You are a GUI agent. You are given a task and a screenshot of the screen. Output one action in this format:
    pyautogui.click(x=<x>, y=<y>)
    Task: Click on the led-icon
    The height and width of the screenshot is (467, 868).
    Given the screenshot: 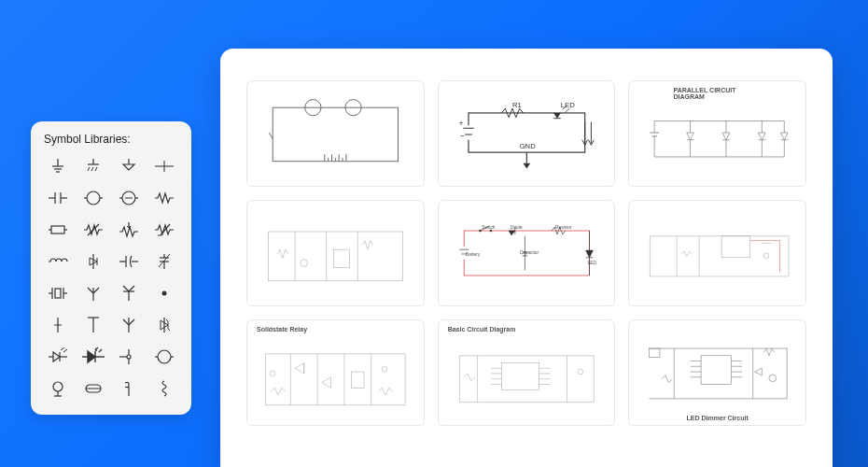 What is the action you would take?
    pyautogui.click(x=58, y=357)
    